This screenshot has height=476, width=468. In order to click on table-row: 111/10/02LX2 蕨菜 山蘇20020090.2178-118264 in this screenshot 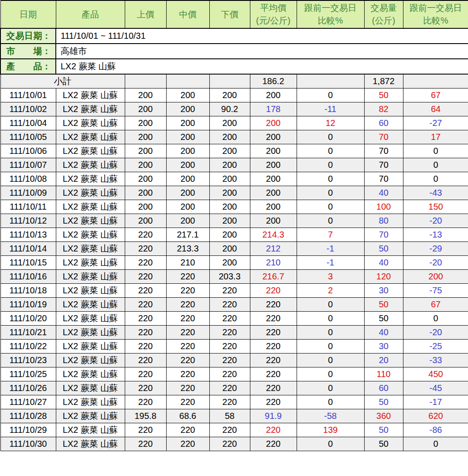, I will do `click(234, 109)`.